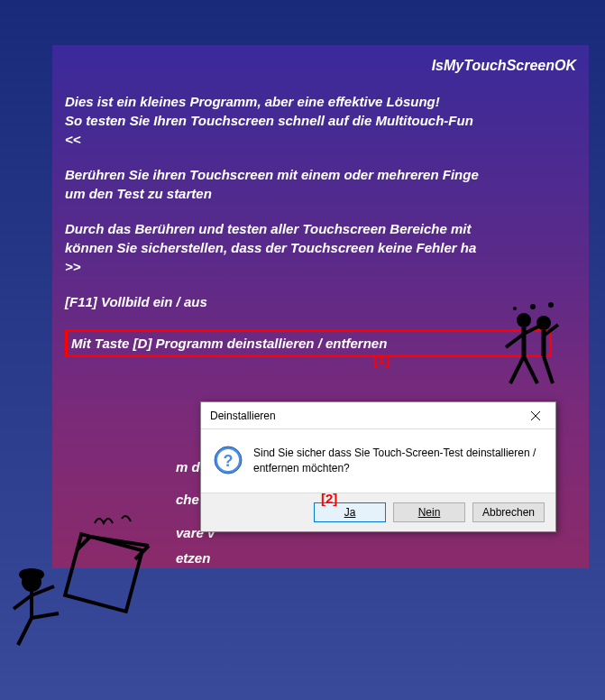 The width and height of the screenshot is (605, 700). Describe the element at coordinates (379, 416) in the screenshot. I see `dialog-titlebar: Deinstallieren` at that location.